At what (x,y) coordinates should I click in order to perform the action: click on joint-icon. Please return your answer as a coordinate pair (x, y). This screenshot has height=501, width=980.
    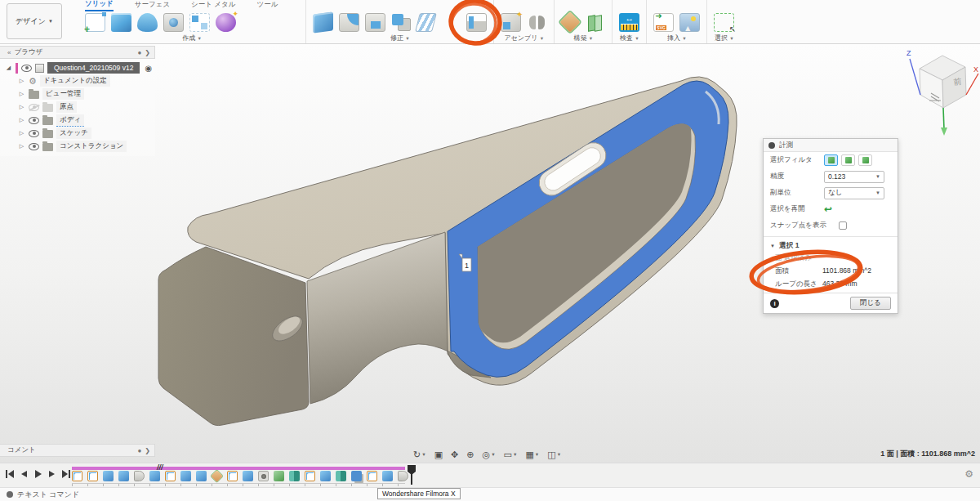
    Looking at the image, I should click on (537, 23).